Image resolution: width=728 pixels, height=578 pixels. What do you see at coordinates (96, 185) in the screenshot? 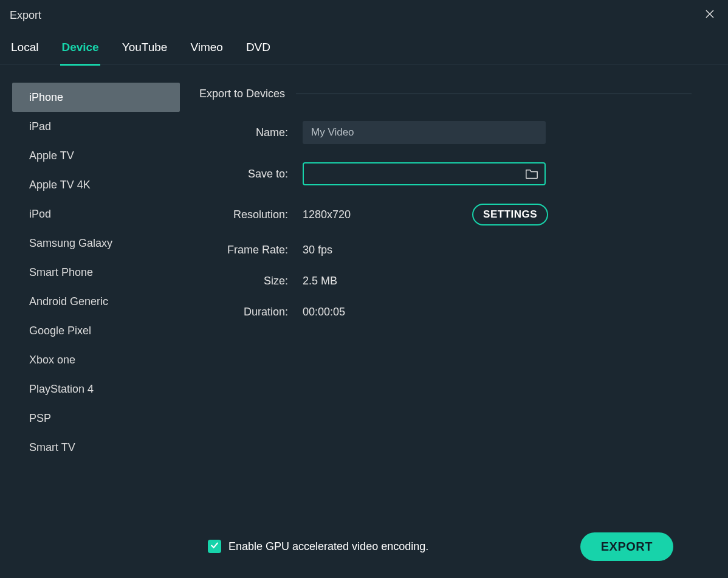
I see `device-item-appletv4k: Apple TV 4K` at bounding box center [96, 185].